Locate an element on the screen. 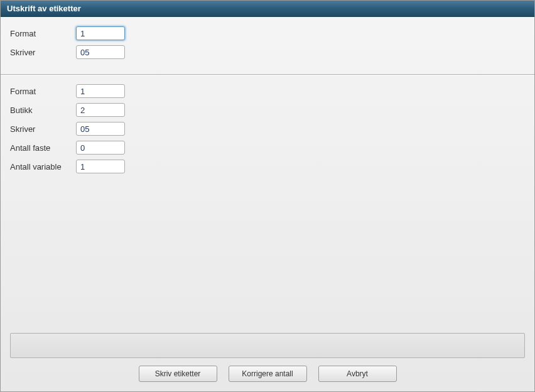  row-antall-variable: Antall variable is located at coordinates (268, 166).